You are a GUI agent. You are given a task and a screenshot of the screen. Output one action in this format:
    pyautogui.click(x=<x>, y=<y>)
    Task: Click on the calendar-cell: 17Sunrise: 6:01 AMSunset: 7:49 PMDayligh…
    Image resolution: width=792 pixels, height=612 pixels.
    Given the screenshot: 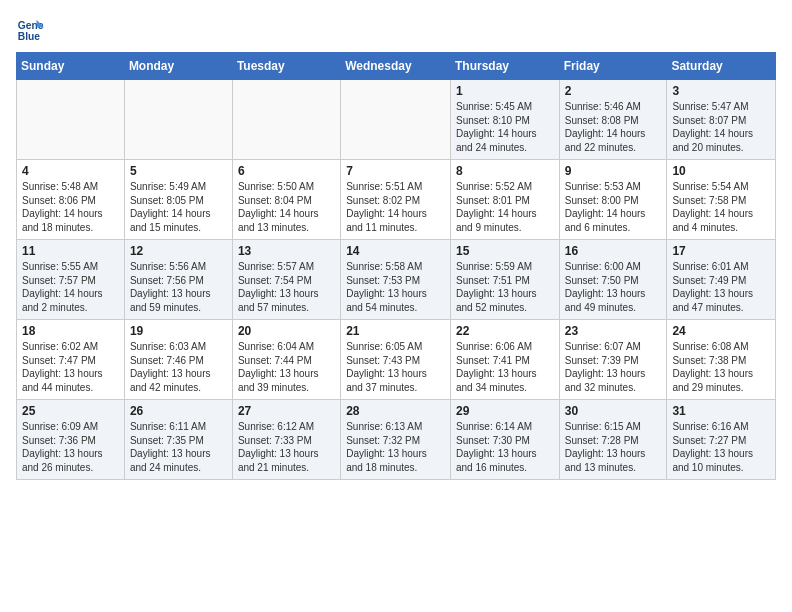 What is the action you would take?
    pyautogui.click(x=722, y=280)
    